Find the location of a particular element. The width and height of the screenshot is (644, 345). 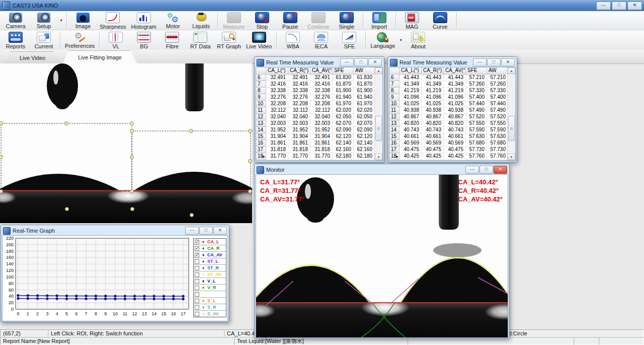

cell-value: 57.440 is located at coordinates (476, 104).